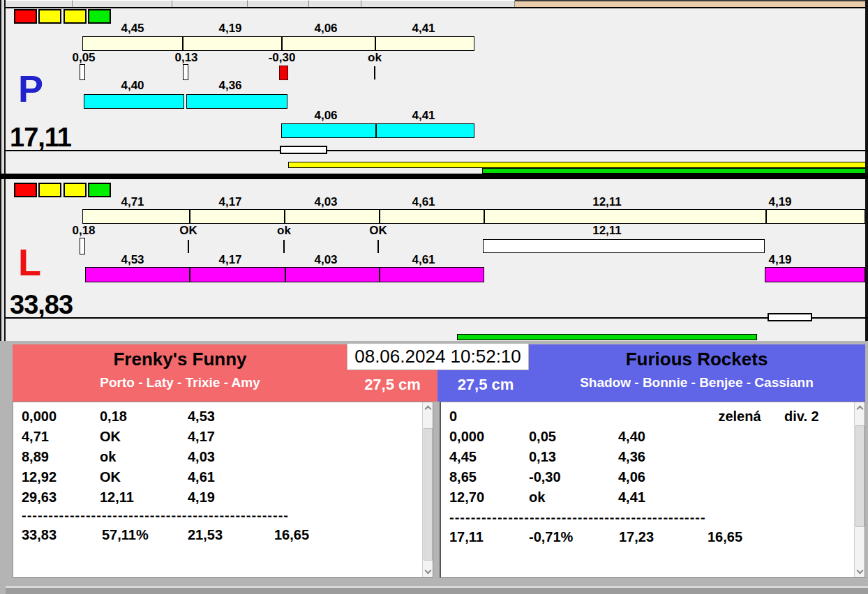 Image resolution: width=868 pixels, height=594 pixels. What do you see at coordinates (186, 57) in the screenshot?
I see `changeover-label: 0,13` at bounding box center [186, 57].